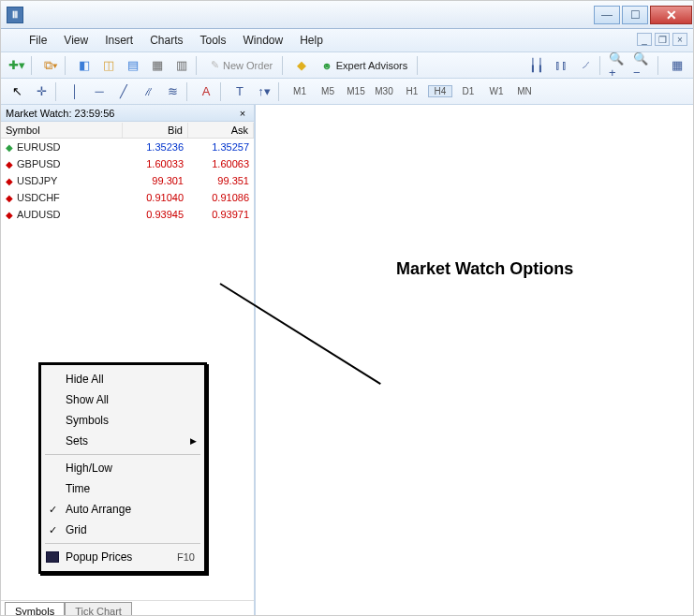  Describe the element at coordinates (440, 92) in the screenshot. I see `timeframe-h4: H4` at that location.